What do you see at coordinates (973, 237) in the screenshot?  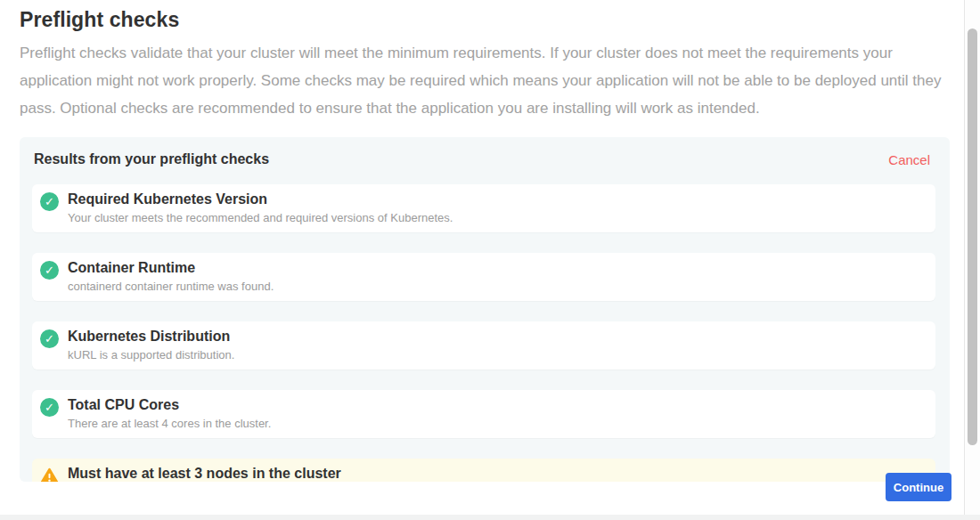 I see `scrollbar-thumb` at bounding box center [973, 237].